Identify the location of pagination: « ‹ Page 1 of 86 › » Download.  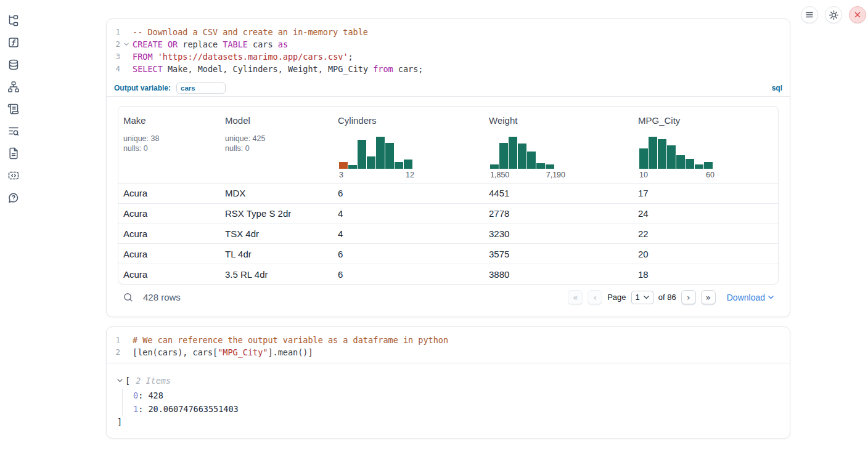
(671, 297).